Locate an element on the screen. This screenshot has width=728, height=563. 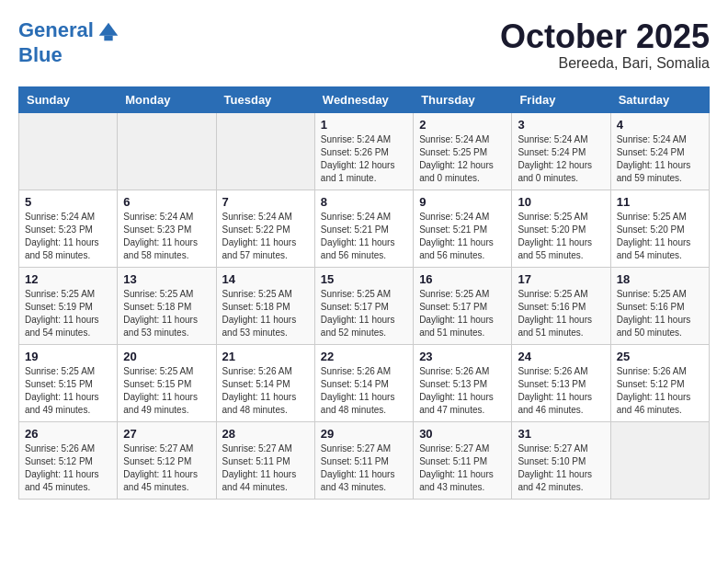
calendar-cell: 11Sunrise: 5:25 AM Sunset: 5:20 PM Dayli… is located at coordinates (660, 228).